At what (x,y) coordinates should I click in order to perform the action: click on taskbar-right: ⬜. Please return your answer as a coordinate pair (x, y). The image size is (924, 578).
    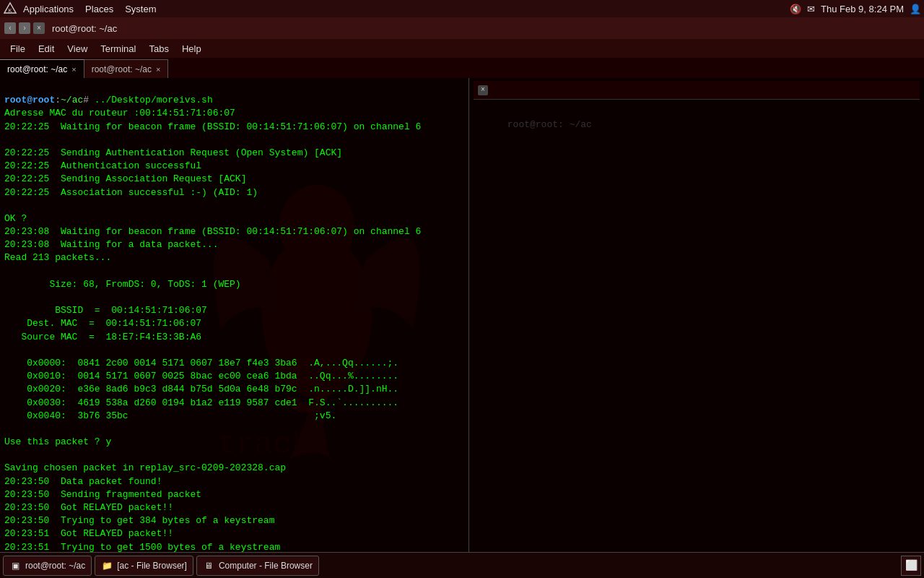
    Looking at the image, I should click on (911, 566).